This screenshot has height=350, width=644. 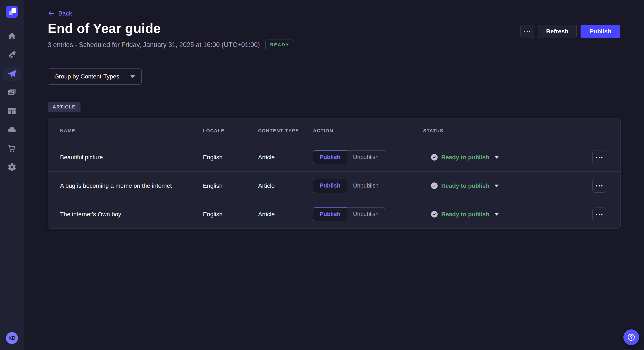 I want to click on back-label: Back, so click(x=65, y=13).